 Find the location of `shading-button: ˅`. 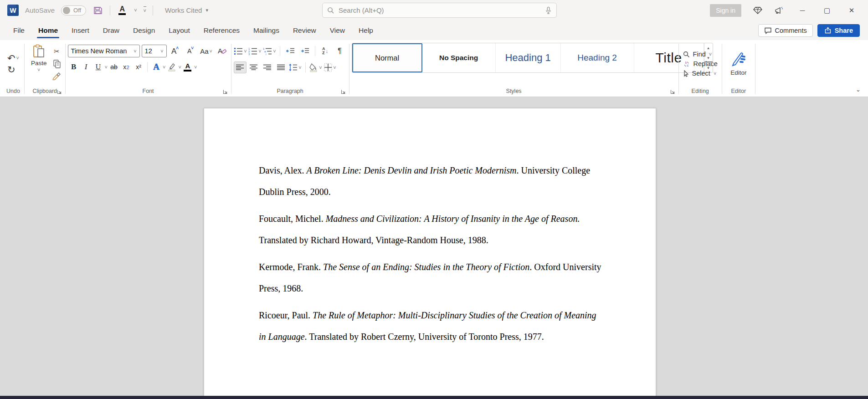

shading-button: ˅ is located at coordinates (316, 67).